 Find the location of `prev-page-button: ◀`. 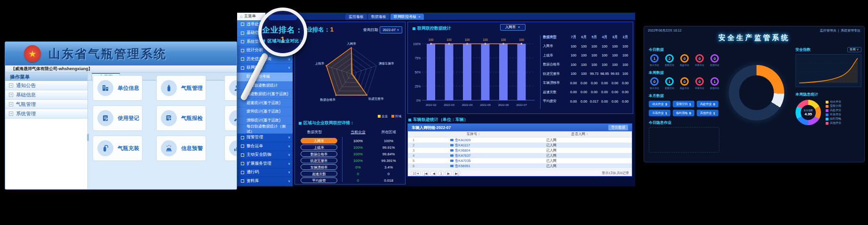

prev-page-button: ◀ is located at coordinates (434, 173).